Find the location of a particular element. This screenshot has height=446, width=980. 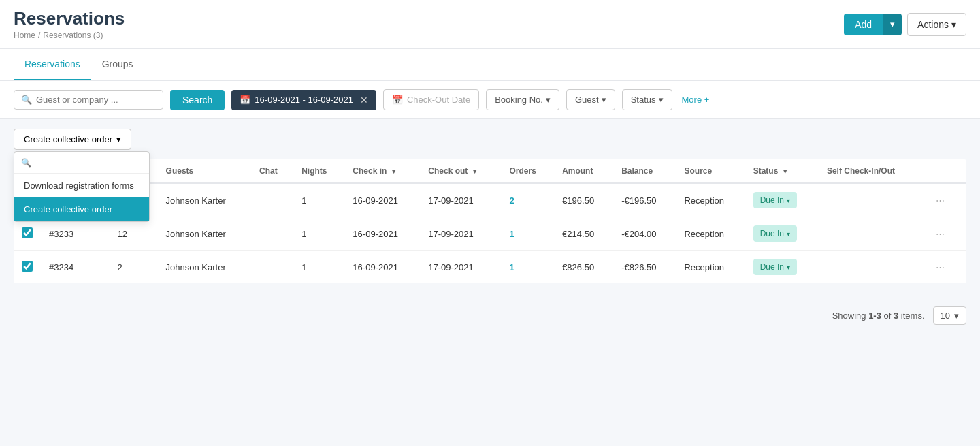

date-range-filter: 📅 16-09-2021 - 16-09-2021 ✕ is located at coordinates (304, 100).